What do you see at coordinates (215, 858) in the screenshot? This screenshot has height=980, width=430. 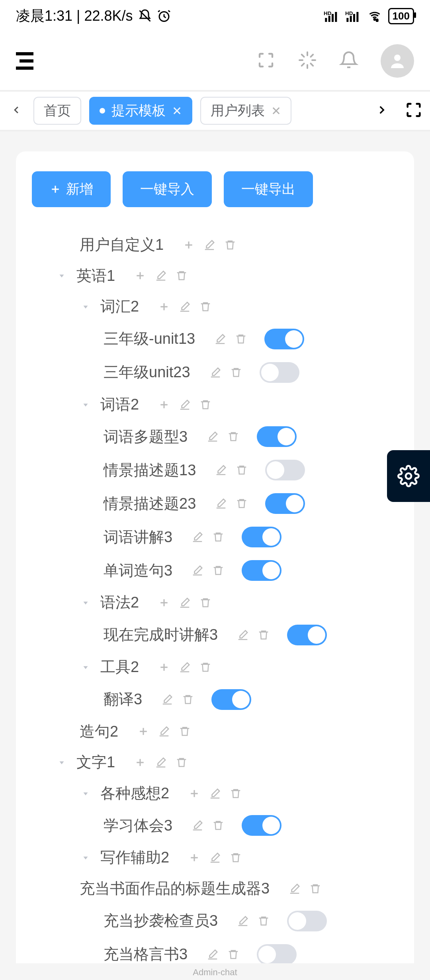 I see `tree-node: 写作辅助2` at bounding box center [215, 858].